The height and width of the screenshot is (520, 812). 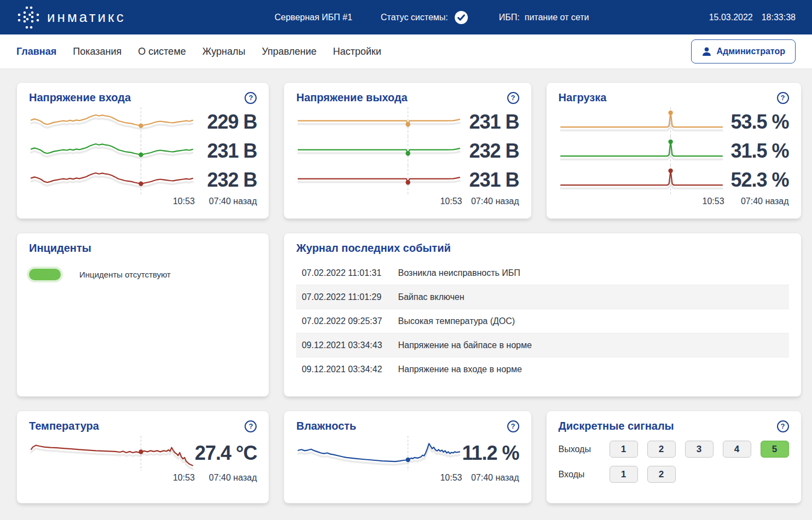 I want to click on ups-power-status: ИБП: питание от сети, so click(x=544, y=18).